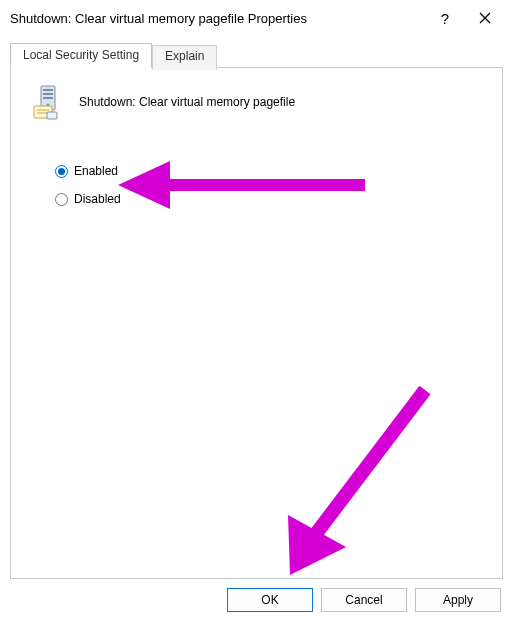  What do you see at coordinates (268, 185) in the screenshot?
I see `radio-group: Enabled Disabled` at bounding box center [268, 185].